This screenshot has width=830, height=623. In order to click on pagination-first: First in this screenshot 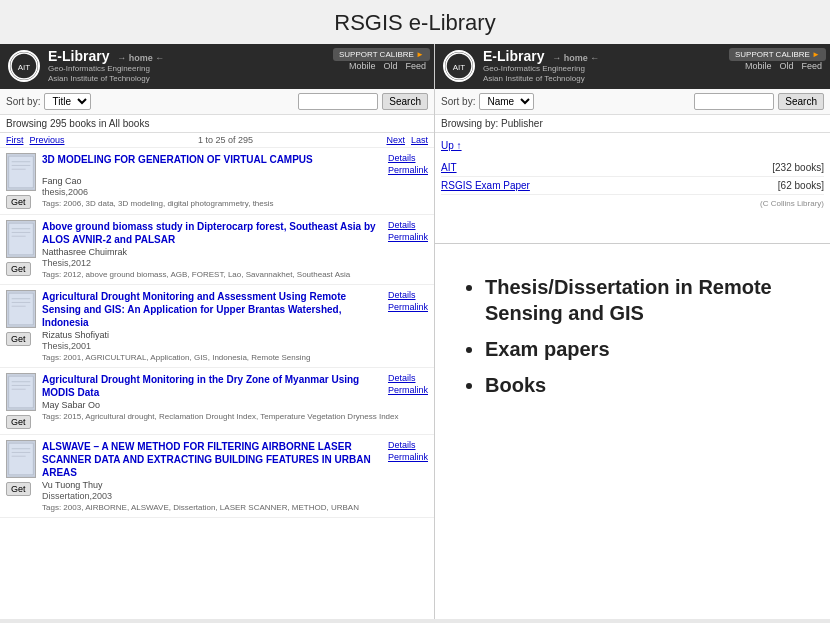, I will do `click(15, 140)`.